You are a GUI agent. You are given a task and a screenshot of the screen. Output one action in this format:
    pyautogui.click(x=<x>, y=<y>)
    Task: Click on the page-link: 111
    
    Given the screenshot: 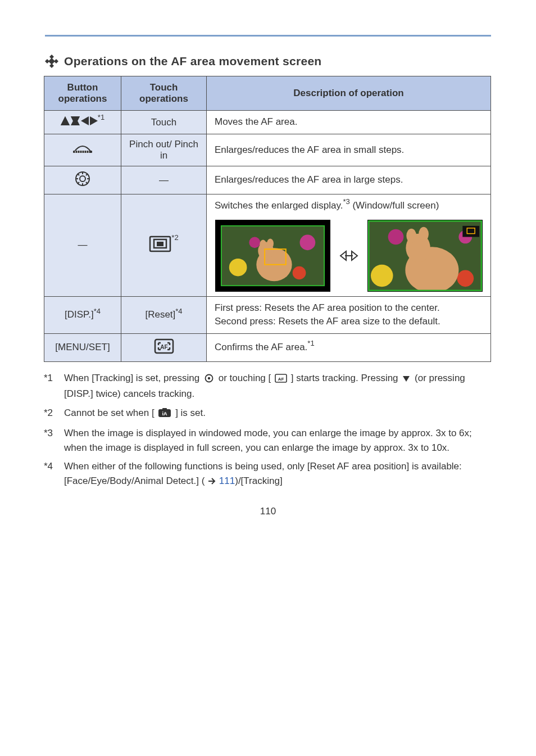 What is the action you would take?
    pyautogui.click(x=227, y=481)
    